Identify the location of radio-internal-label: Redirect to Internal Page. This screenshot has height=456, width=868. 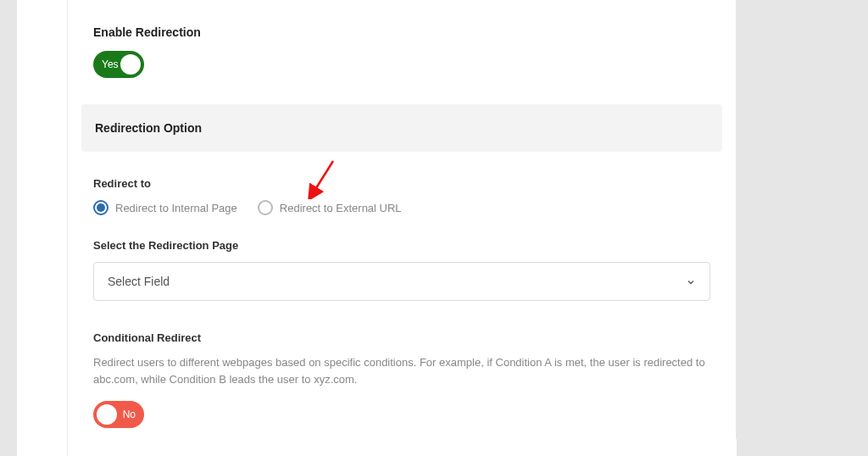
(176, 209).